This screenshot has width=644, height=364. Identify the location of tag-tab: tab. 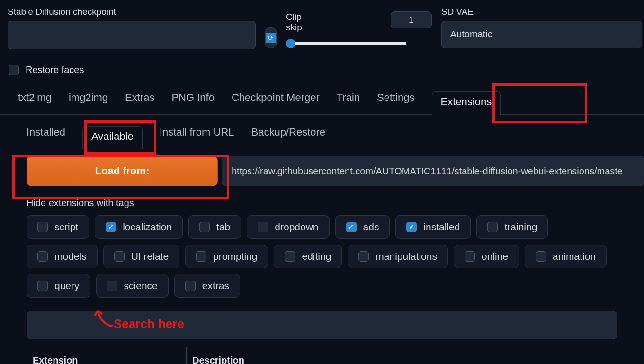
(215, 227).